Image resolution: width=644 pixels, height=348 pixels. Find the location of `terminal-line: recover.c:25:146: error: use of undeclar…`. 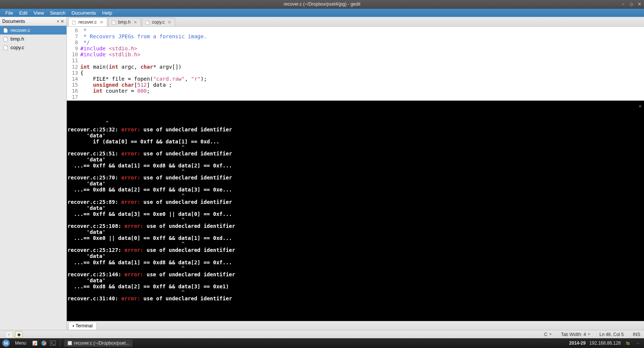

terminal-line: recover.c:25:146: error: use of undeclar… is located at coordinates (355, 274).